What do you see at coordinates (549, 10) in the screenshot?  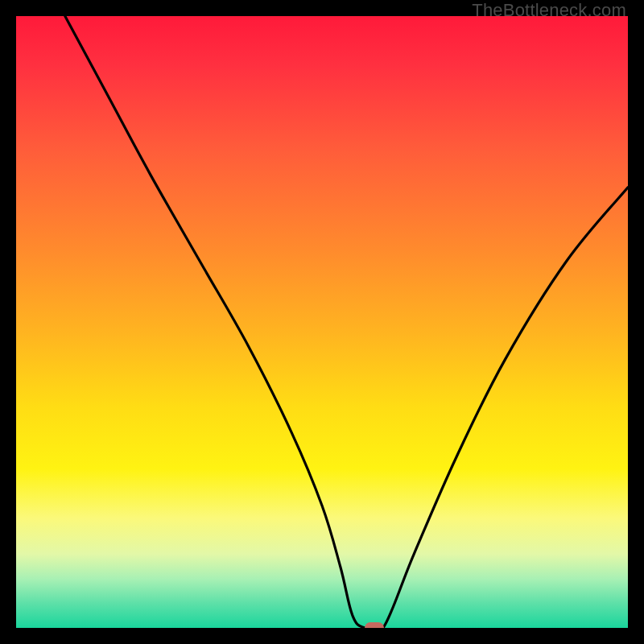 I see `watermark-text: TheBottleneck.com` at bounding box center [549, 10].